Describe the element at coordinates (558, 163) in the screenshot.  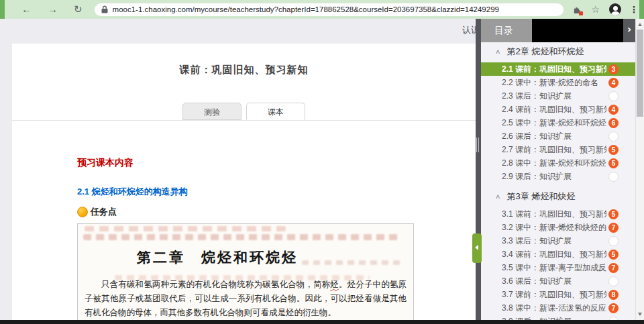
I see `toc-lesson: 2.8 课中：新课-烷烃和环烷烃的...5` at that location.